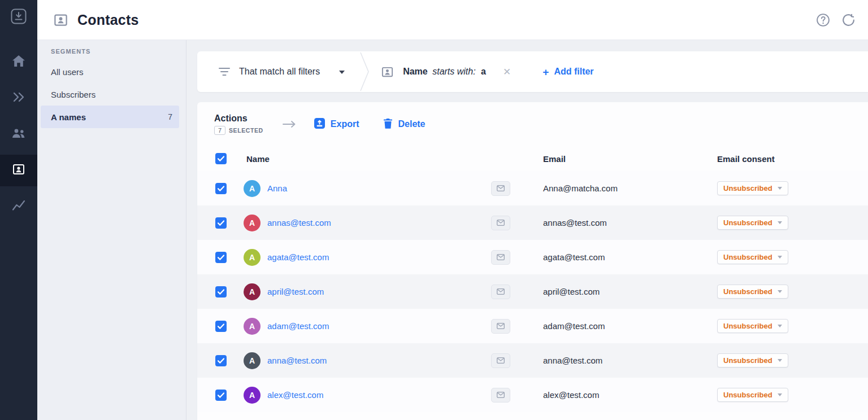 Image resolution: width=868 pixels, height=420 pixels. I want to click on segment-count: 7, so click(170, 117).